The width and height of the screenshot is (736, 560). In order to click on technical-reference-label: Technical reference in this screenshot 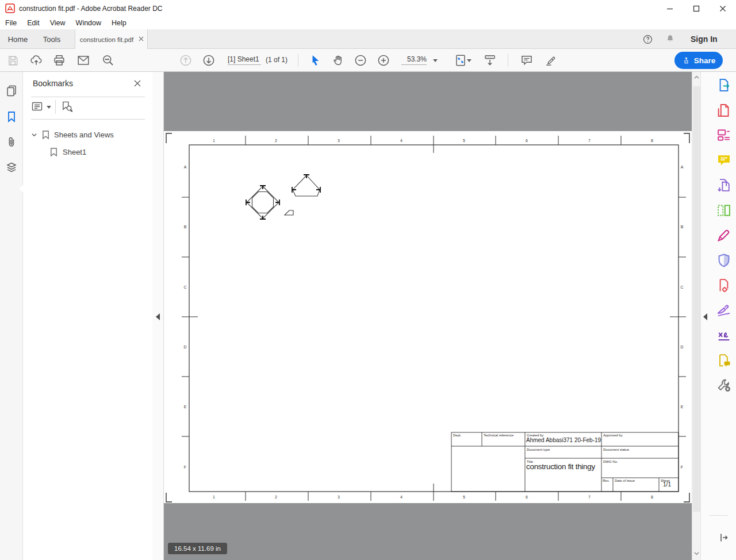, I will do `click(499, 435)`.